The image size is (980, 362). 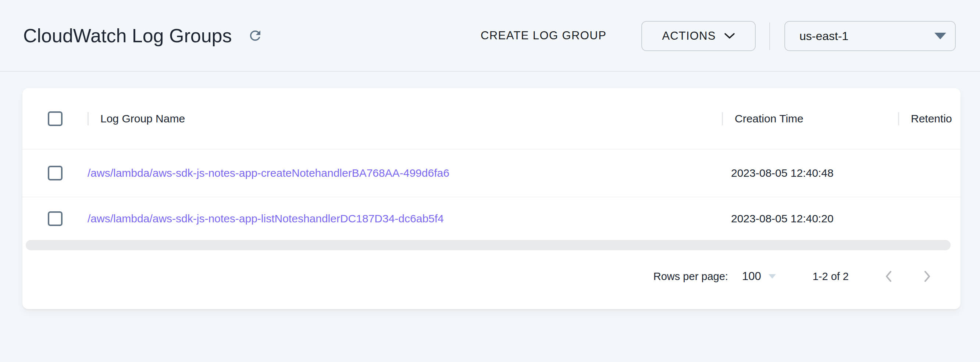 What do you see at coordinates (127, 36) in the screenshot?
I see `page-title: CloudWatch Log Groups` at bounding box center [127, 36].